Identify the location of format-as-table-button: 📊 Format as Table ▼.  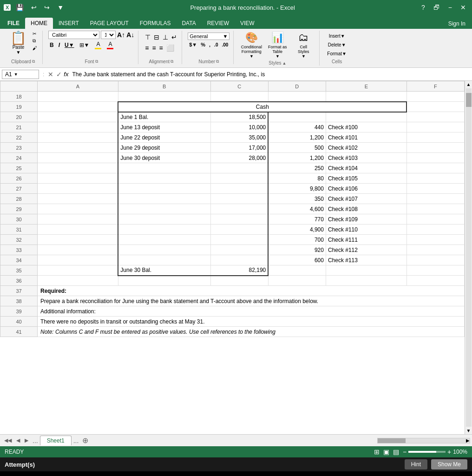
(277, 45).